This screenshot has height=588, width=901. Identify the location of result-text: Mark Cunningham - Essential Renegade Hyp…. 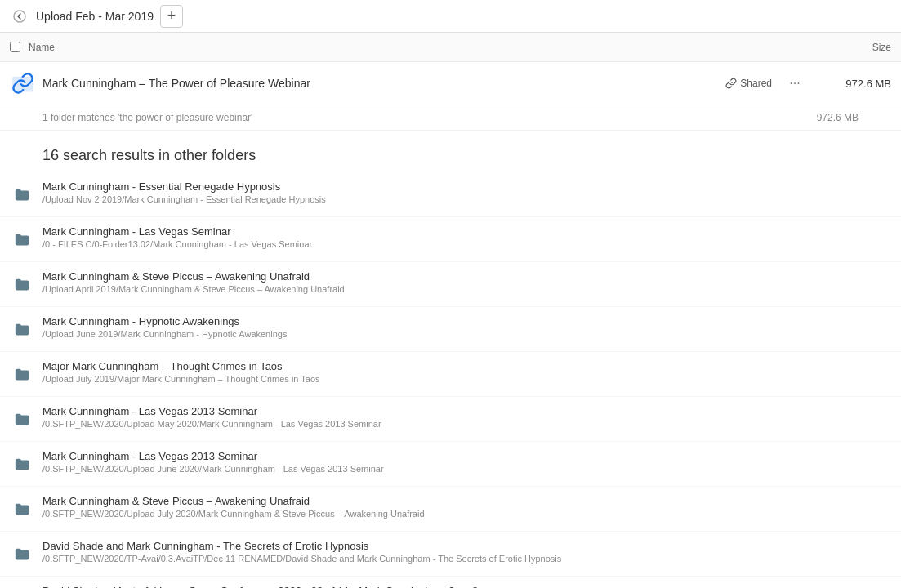
(467, 193).